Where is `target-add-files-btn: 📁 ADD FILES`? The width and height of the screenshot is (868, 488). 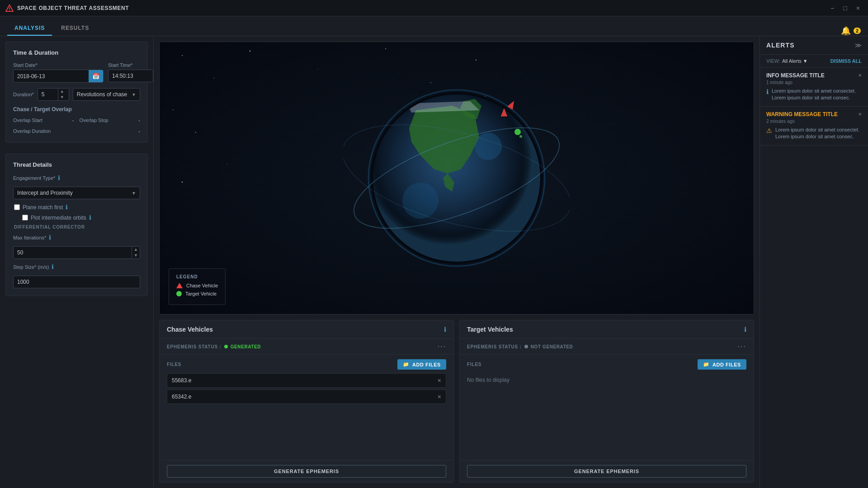
target-add-files-btn: 📁 ADD FILES is located at coordinates (722, 364).